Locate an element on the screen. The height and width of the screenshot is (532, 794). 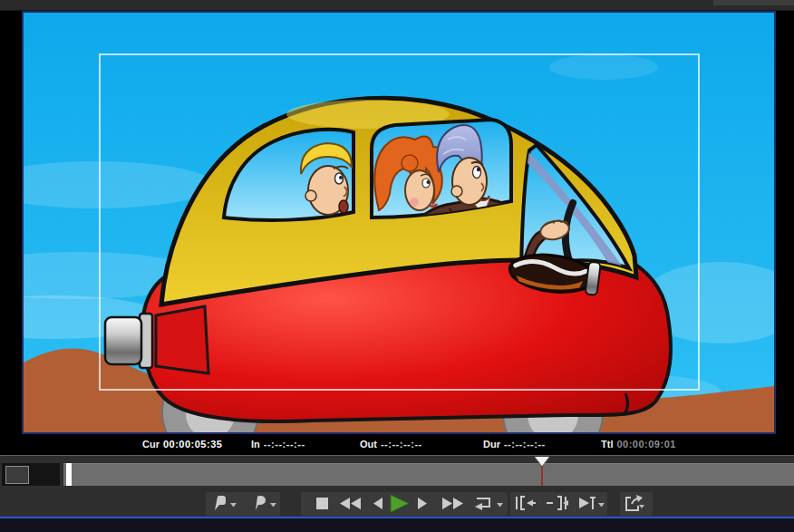
bottom-taskbar is located at coordinates (397, 526).